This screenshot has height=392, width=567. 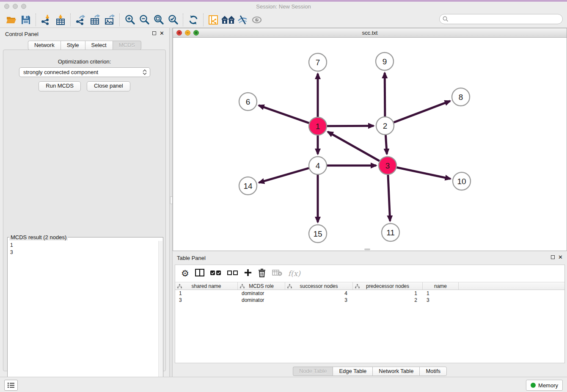 What do you see at coordinates (388, 300) in the screenshot?
I see `cell-predecessor-nodes: 2` at bounding box center [388, 300].